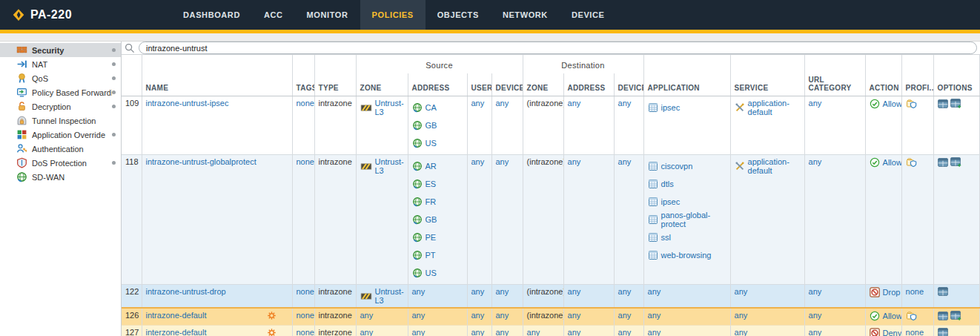 The image size is (980, 336). Describe the element at coordinates (686, 255) in the screenshot. I see `application-value: web-browsing` at that location.